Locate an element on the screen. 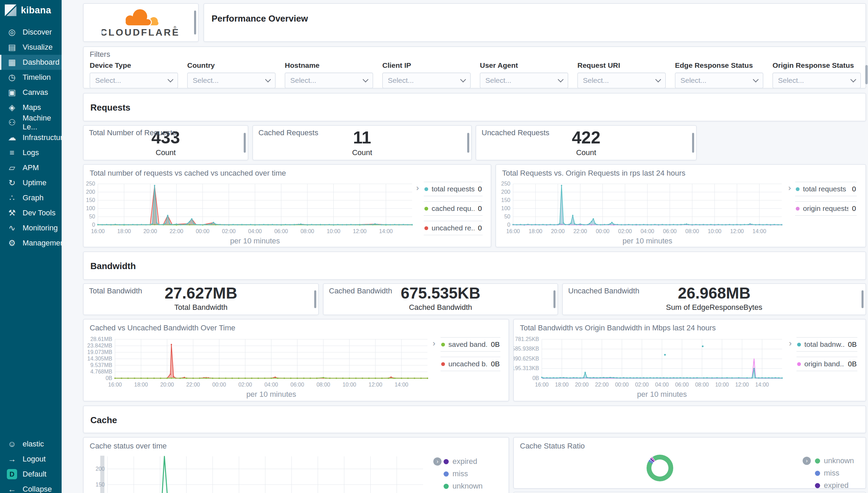  request-uri-select: Select... is located at coordinates (622, 80).